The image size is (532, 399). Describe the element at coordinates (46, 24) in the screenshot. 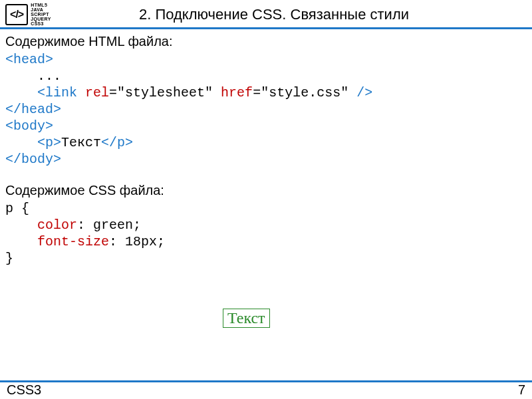

I see `logo-line: CSS3` at that location.